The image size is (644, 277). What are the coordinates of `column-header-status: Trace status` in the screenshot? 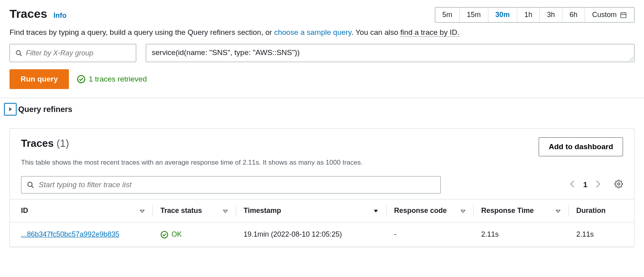 It's located at (194, 211).